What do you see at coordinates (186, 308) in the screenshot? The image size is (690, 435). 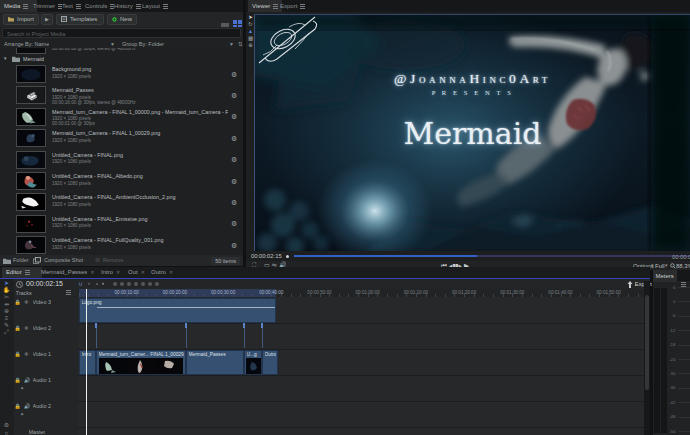 I see `opacity-envelope` at bounding box center [186, 308].